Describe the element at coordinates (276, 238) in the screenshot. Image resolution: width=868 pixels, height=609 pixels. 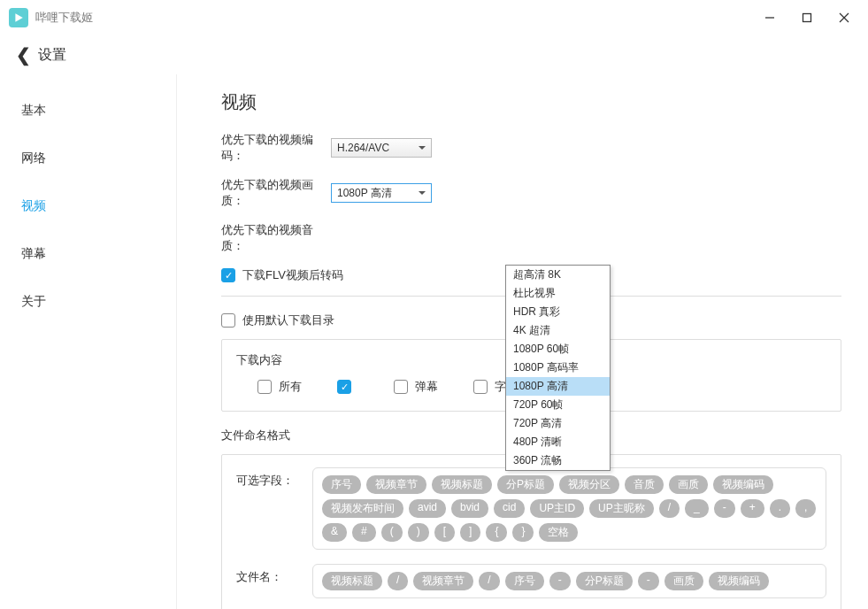
I see `audio-label: 优先下载的视频音质：` at that location.